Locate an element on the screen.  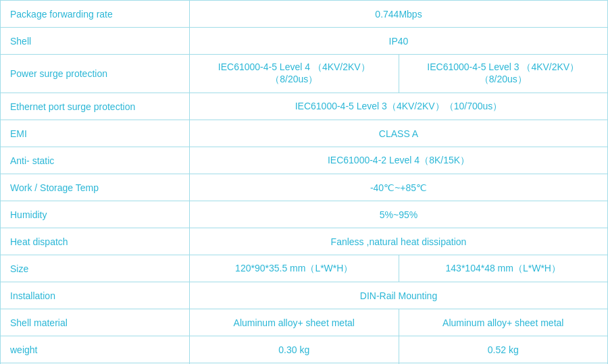
table-row: Size120*90*35.5 mm（L*W*H）143*104*48 mm（L… is located at coordinates (304, 269).